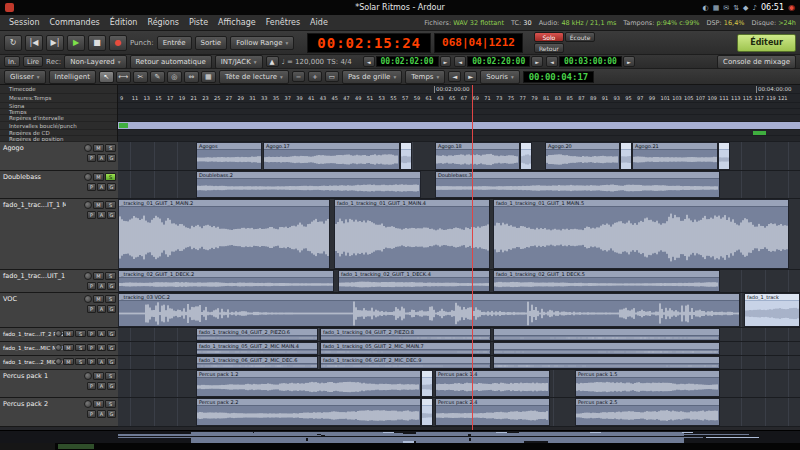  Describe the element at coordinates (76, 43) in the screenshot. I see `play-button: ▶` at that location.